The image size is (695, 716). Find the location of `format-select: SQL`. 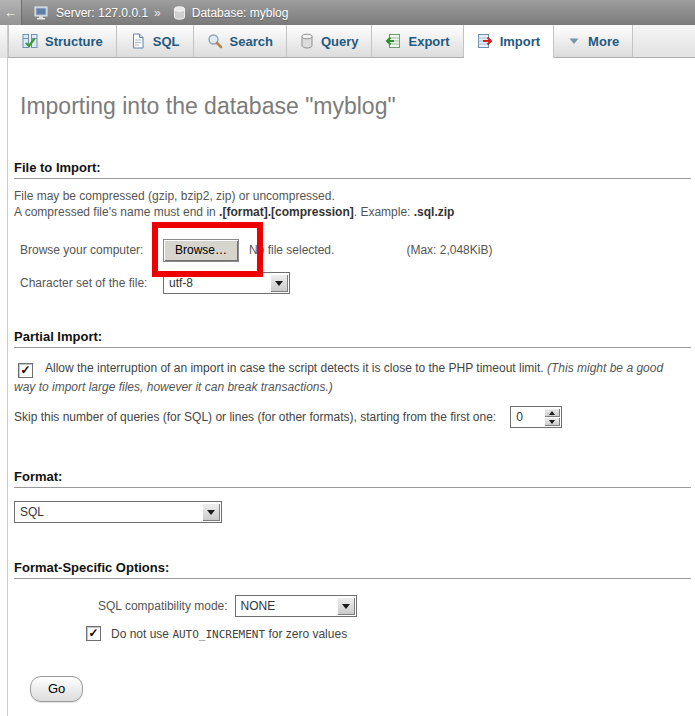

format-select: SQL is located at coordinates (118, 512).